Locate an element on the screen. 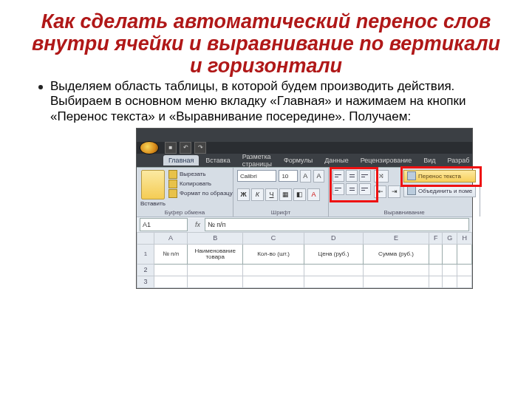  copy-button: Копировать is located at coordinates (201, 184).